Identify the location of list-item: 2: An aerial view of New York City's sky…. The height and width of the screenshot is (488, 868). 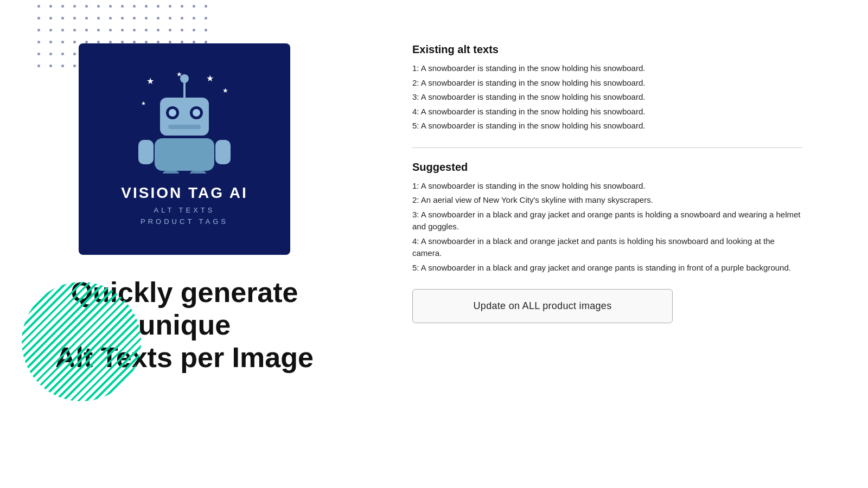
(608, 201).